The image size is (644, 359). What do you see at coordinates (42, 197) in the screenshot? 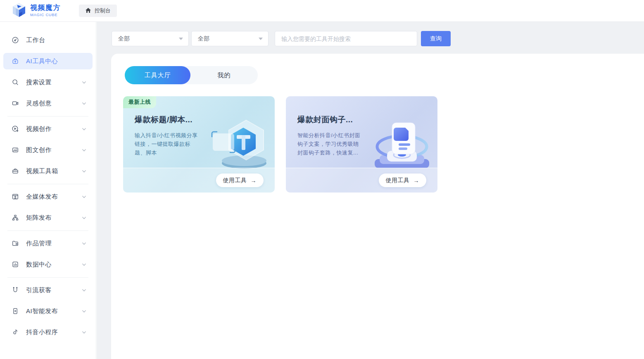
I see `sidebar-item-label: 全媒体发布` at bounding box center [42, 197].